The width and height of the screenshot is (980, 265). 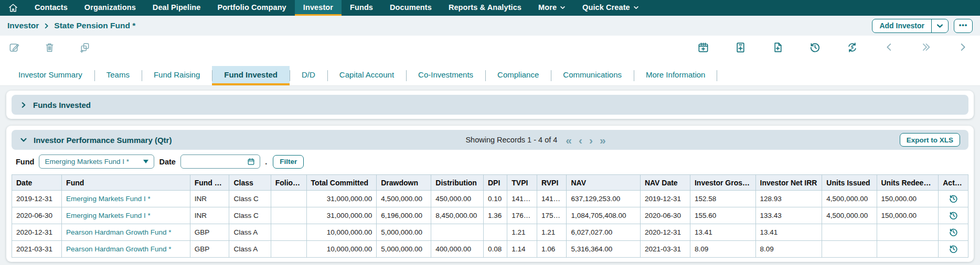 I want to click on cell-drawdown: 4,500,000.00, so click(x=404, y=199).